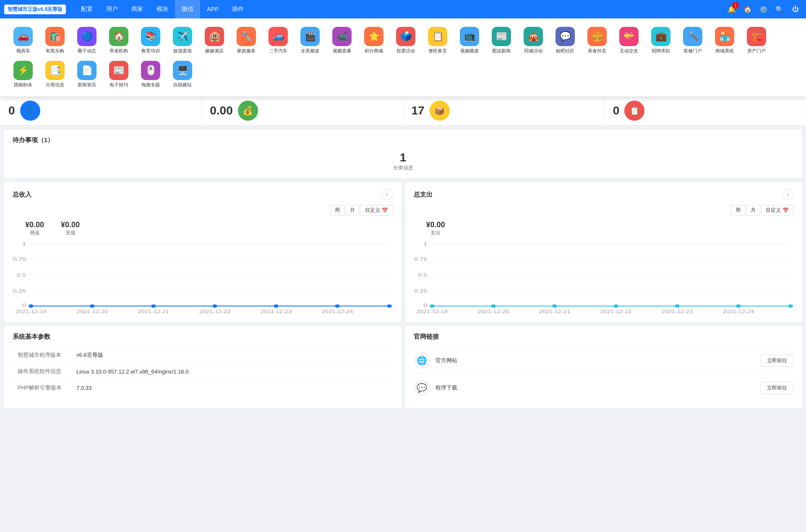 This screenshot has height=532, width=806. I want to click on module-label: 新闻资讯, so click(87, 85).